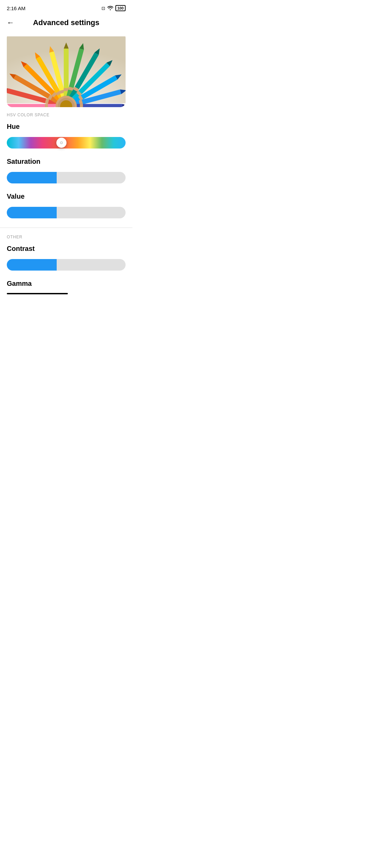 Image resolution: width=391 pixels, height=868 pixels. I want to click on battery-icon: 100, so click(120, 8).